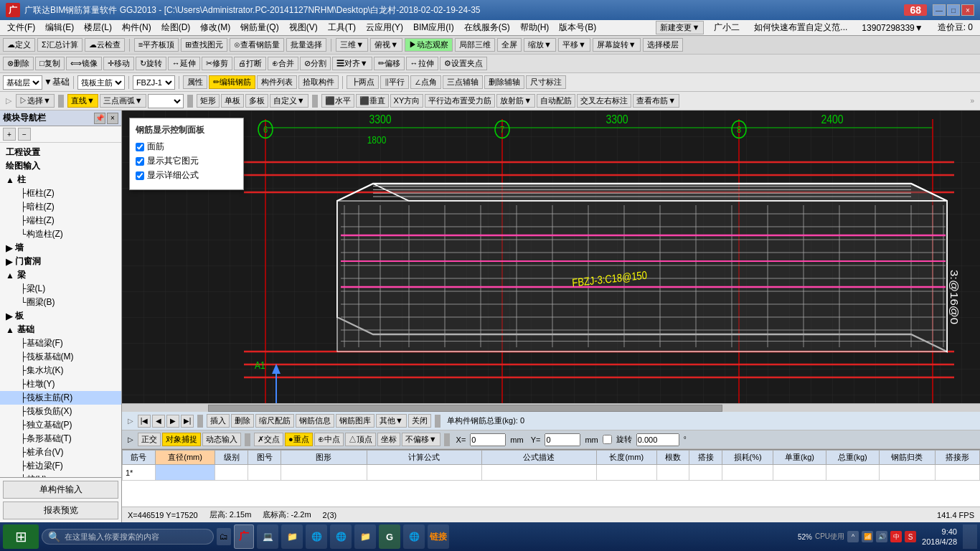 The width and height of the screenshot is (980, 551). What do you see at coordinates (509, 44) in the screenshot?
I see `fullscreen-button: 全屏` at bounding box center [509, 44].